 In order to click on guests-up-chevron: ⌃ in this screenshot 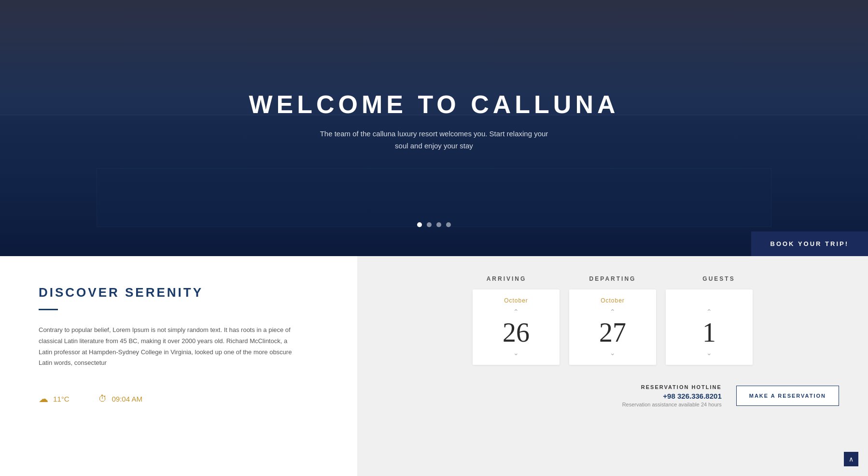, I will do `click(709, 312)`.